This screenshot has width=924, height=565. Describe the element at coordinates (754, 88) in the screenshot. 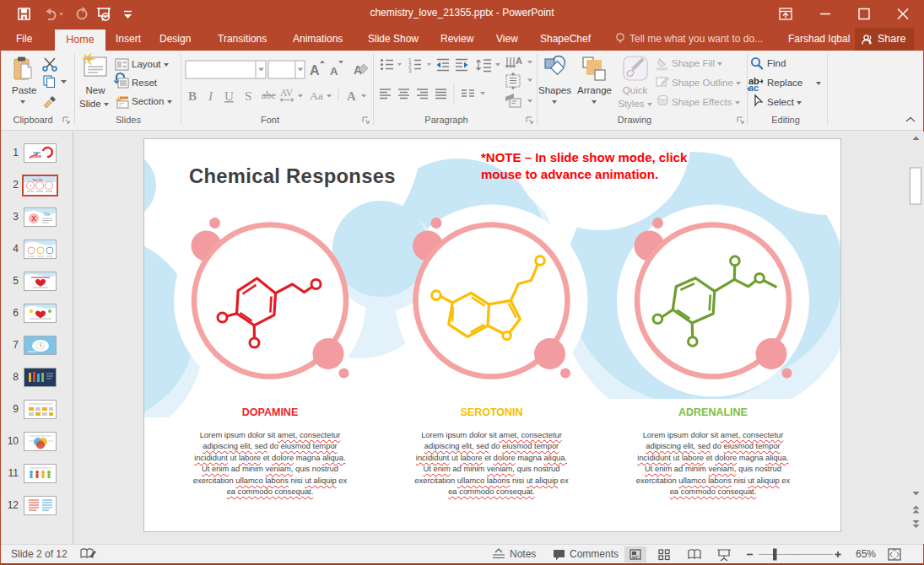

I see `svg-text: ac` at that location.